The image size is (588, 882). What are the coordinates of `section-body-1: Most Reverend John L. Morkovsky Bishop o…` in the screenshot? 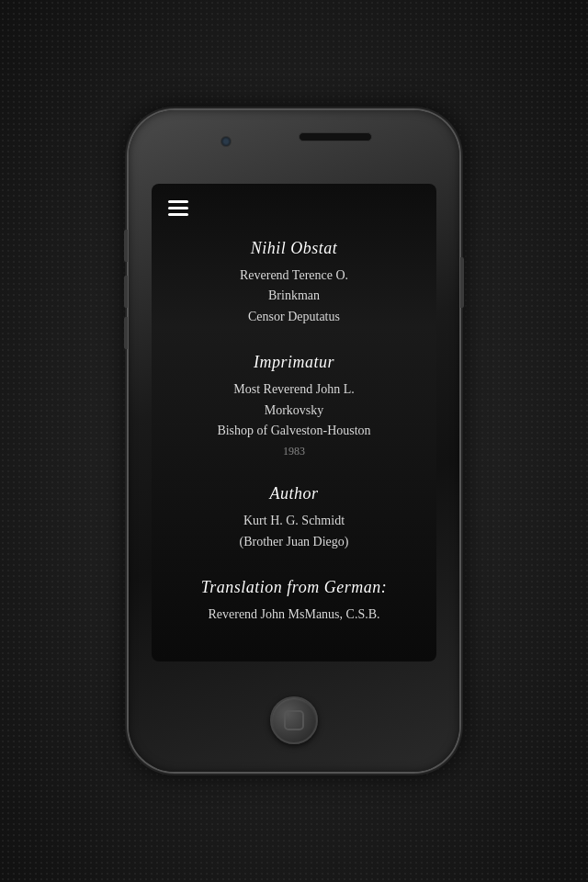 It's located at (294, 410).